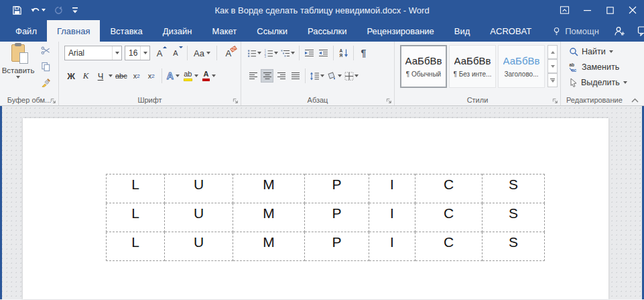  Describe the element at coordinates (575, 31) in the screenshot. I see `tab-assistant: Помощн` at that location.